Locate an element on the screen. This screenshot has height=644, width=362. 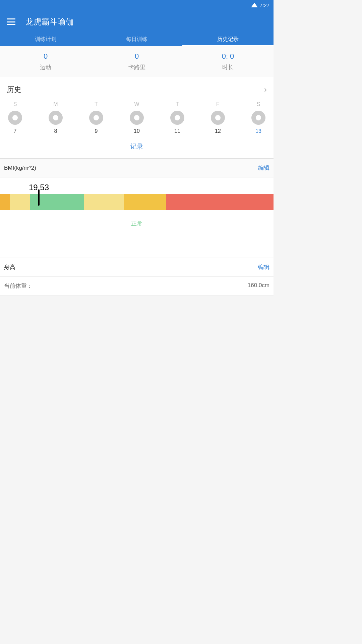
bmi-header: BMI(kg/m^2) 编辑 is located at coordinates (137, 168).